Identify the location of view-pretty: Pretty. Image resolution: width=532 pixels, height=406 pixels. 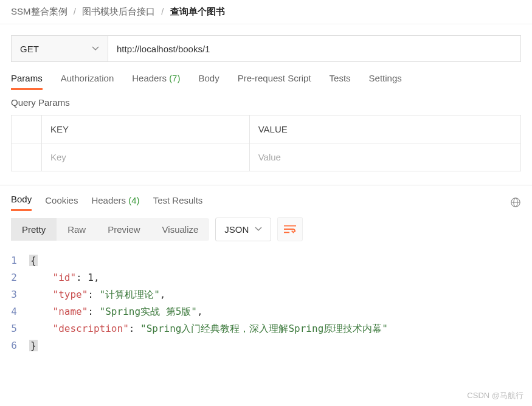
(34, 230).